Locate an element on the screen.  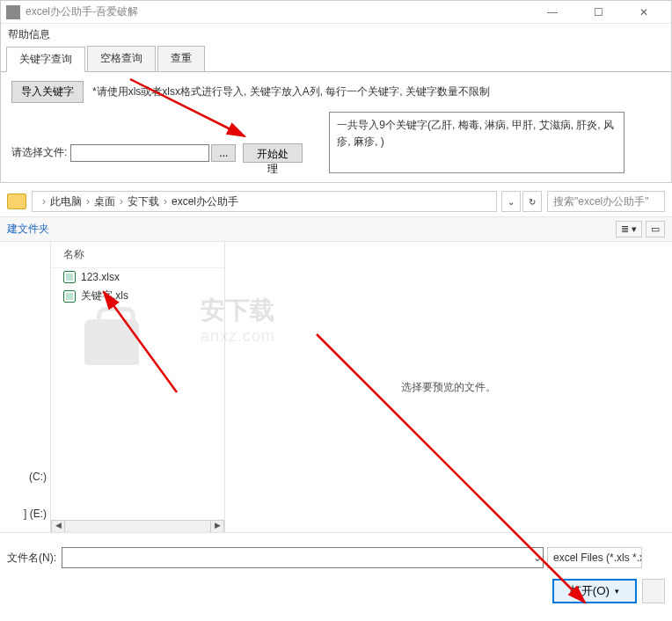
breadcrumb-excelhelper: excel办公助手 is located at coordinates (205, 202).